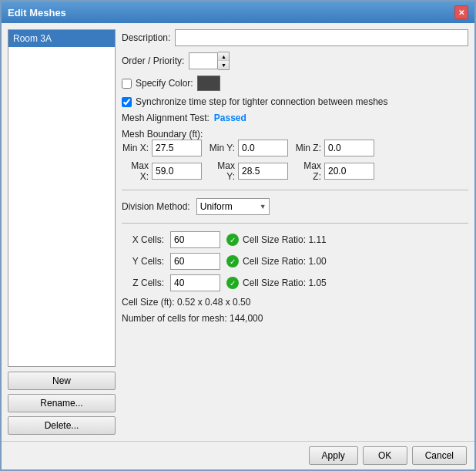 The height and width of the screenshot is (471, 476). Describe the element at coordinates (222, 148) in the screenshot. I see `min-y-label: Min Y:` at that location.